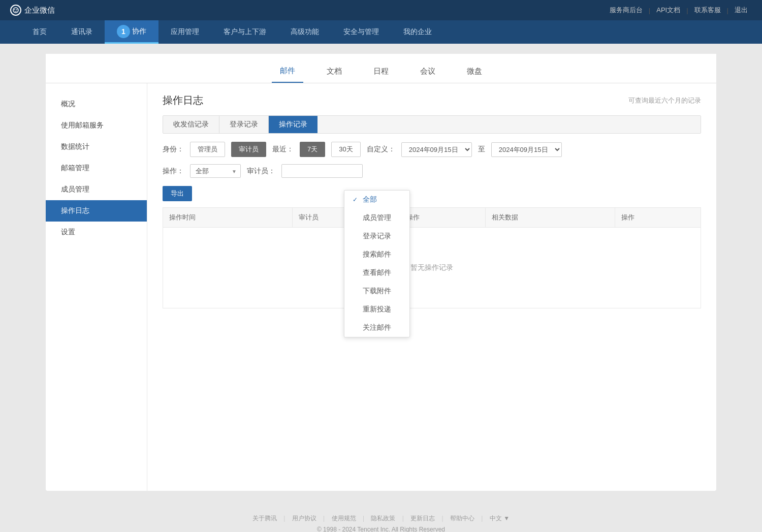  What do you see at coordinates (344, 518) in the screenshot?
I see `footer-usage-rules: 使用规范` at bounding box center [344, 518].